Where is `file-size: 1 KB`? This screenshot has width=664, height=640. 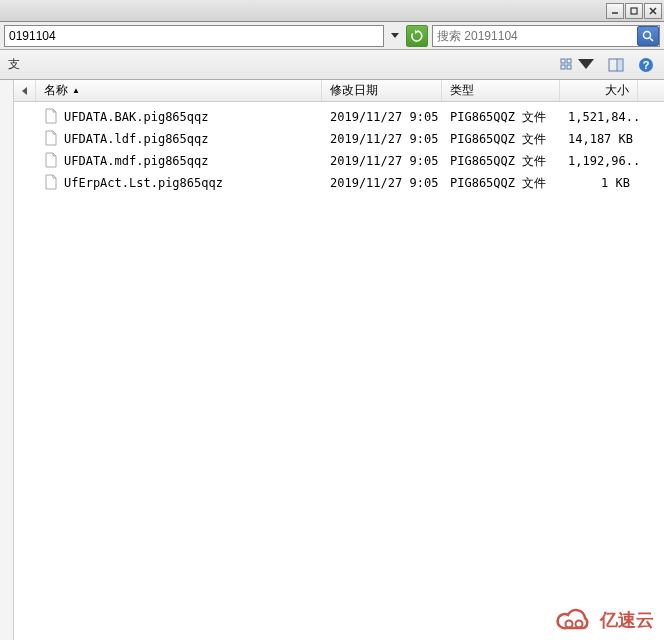 file-size: 1 KB is located at coordinates (599, 183).